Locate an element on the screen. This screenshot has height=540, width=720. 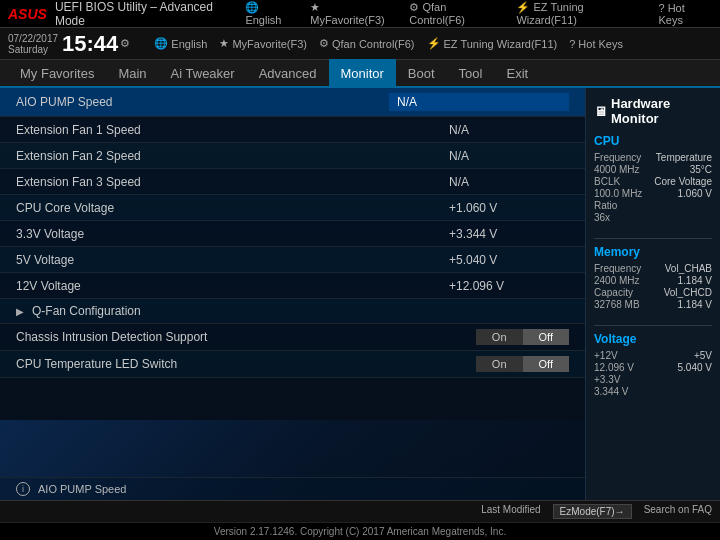
sidebar-row: +3.3V is located at coordinates (653, 380).